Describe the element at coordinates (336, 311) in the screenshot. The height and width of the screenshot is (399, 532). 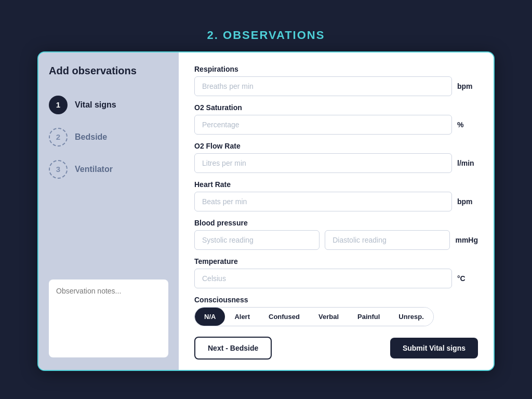
I see `consciousness-group: Consciousness N/A Alert Confused Verbal …` at that location.